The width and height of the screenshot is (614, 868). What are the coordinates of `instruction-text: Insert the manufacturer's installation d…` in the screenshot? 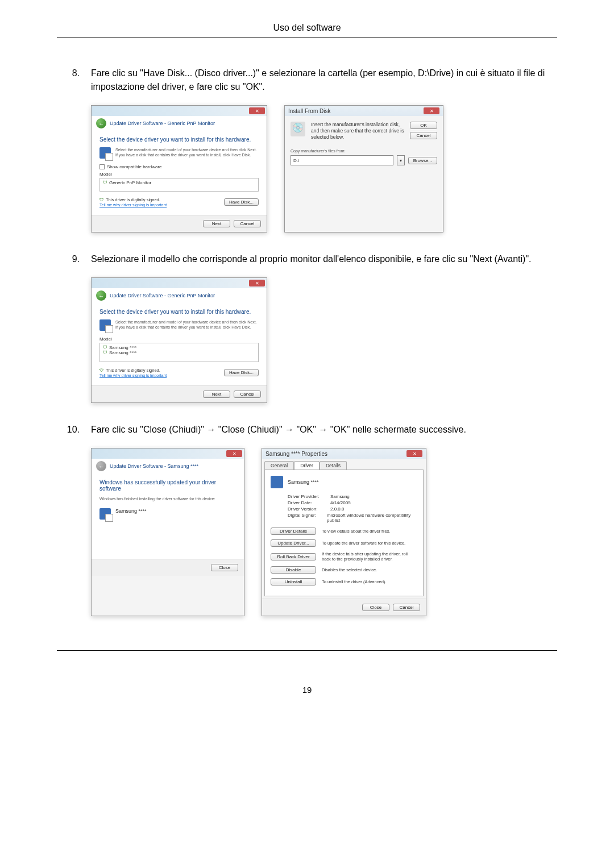 It's located at (358, 131).